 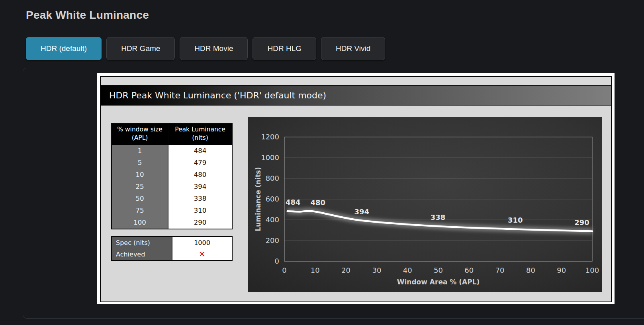 What do you see at coordinates (140, 134) in the screenshot?
I see `column-header-window-size: % window size (APL)` at bounding box center [140, 134].